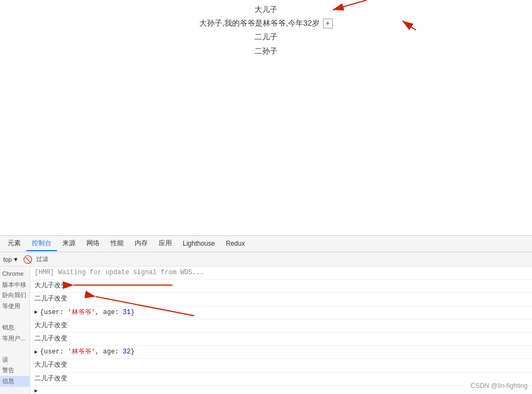 This screenshot has height=394, width=532. What do you see at coordinates (15, 381) in the screenshot?
I see `sidebar-info: 信息` at bounding box center [15, 381].